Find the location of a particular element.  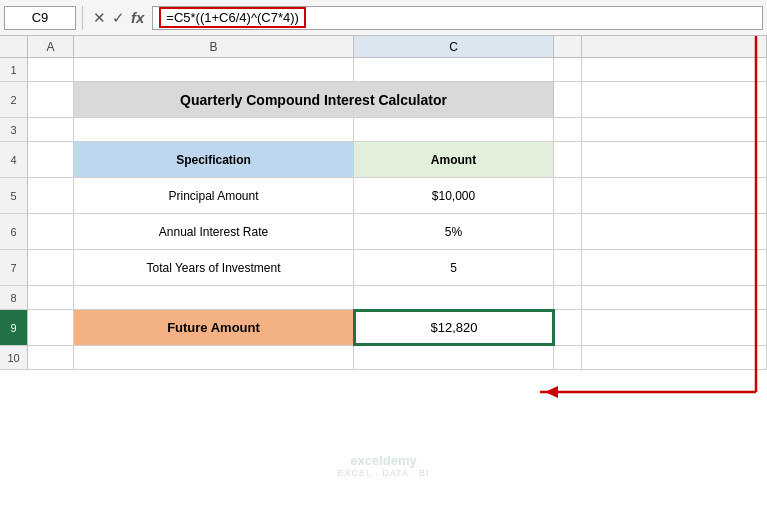

principal-value: $10,000 is located at coordinates (454, 196).